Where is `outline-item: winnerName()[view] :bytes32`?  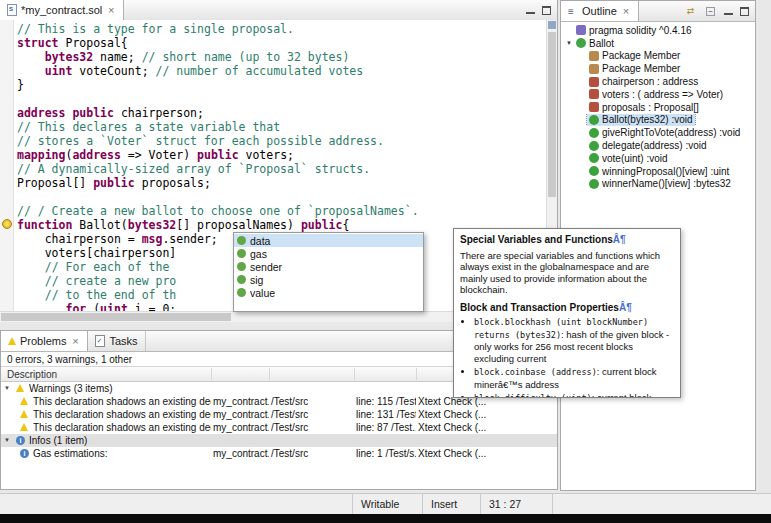 outline-item: winnerName()[view] :bytes32 is located at coordinates (658, 184).